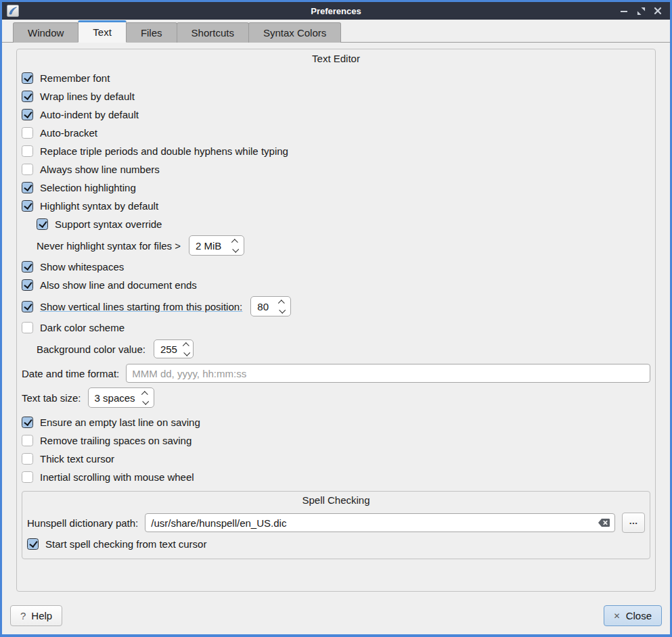 The width and height of the screenshot is (672, 637). I want to click on bg-color-row: Background color value: 255, so click(344, 349).